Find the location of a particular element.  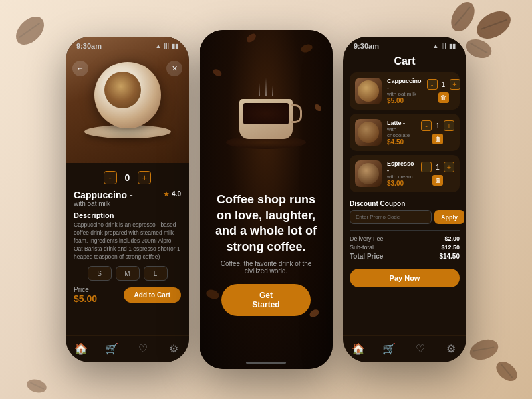

bottom-nav-1: 🏠 🛒 ♡ ⚙ is located at coordinates (128, 348).